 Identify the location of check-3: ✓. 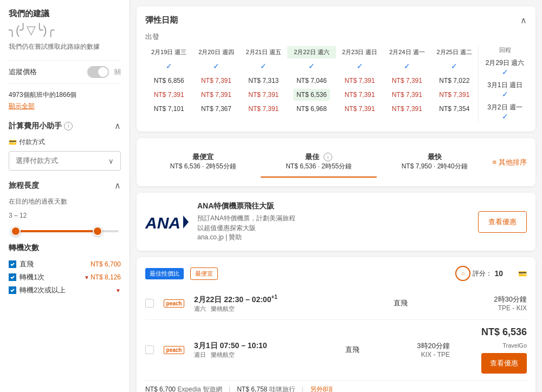
(312, 66).